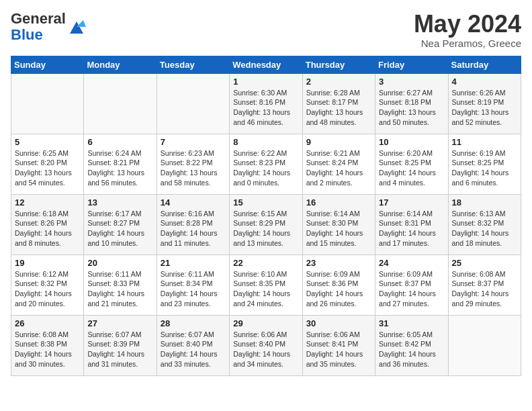 Image resolution: width=532 pixels, height=411 pixels. I want to click on weekday-header-monday: Monday, so click(120, 64).